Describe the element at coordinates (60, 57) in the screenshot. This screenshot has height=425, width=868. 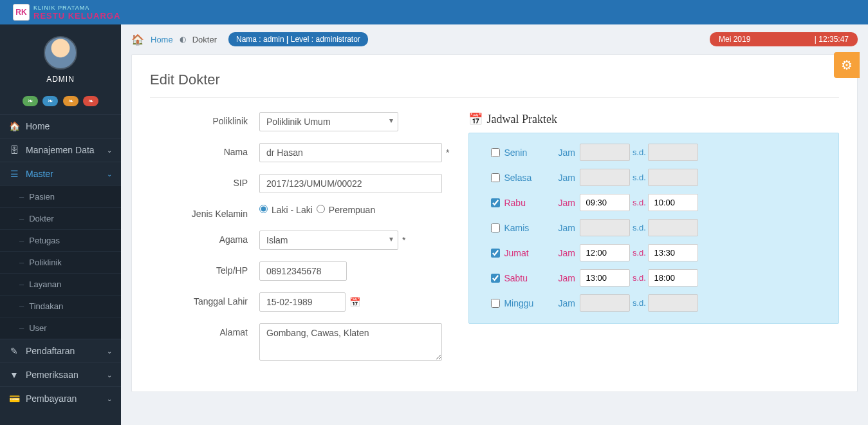
I see `user-block: ADMIN` at that location.